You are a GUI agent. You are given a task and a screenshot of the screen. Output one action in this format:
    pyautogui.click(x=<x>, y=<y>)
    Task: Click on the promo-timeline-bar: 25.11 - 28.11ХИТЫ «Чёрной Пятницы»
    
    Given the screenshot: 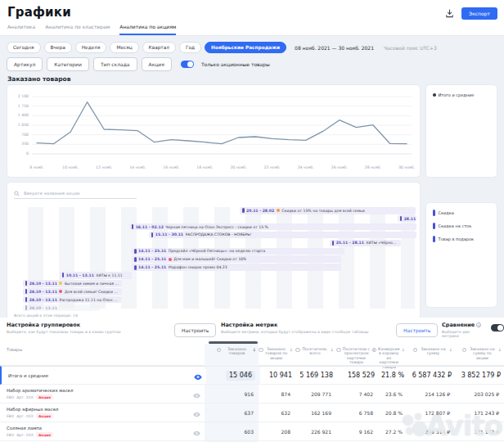 What is the action you would take?
    pyautogui.click(x=365, y=244)
    